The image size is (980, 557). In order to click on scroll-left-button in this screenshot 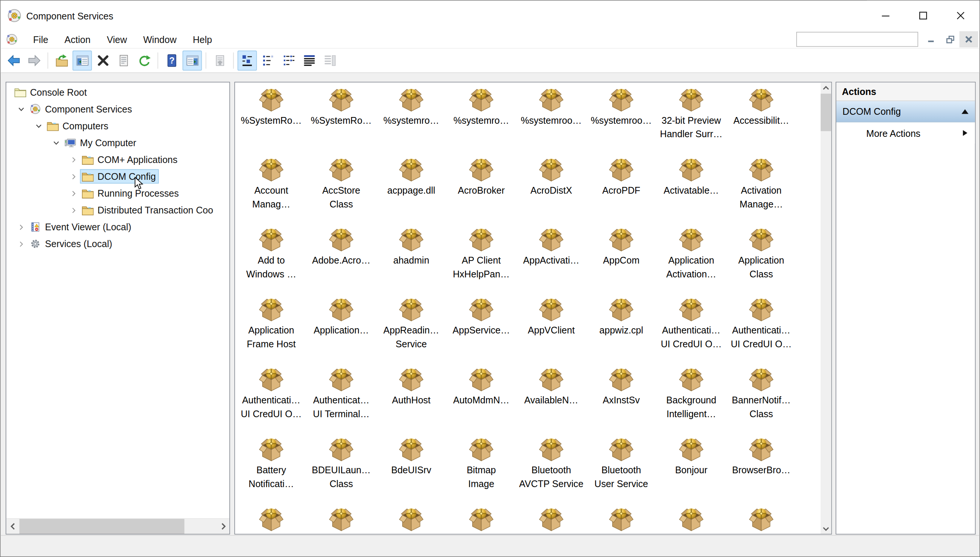, I will do `click(13, 526)`.